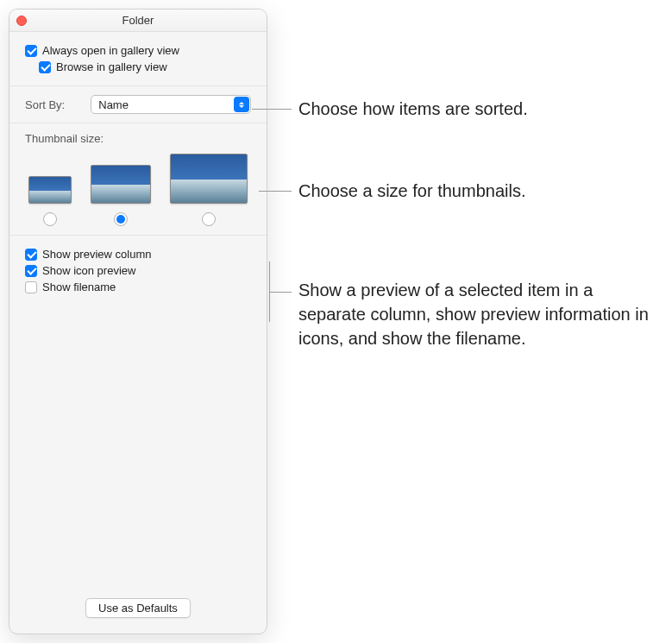 The width and height of the screenshot is (672, 643). Describe the element at coordinates (31, 287) in the screenshot. I see `show-filename-checkbox` at that location.